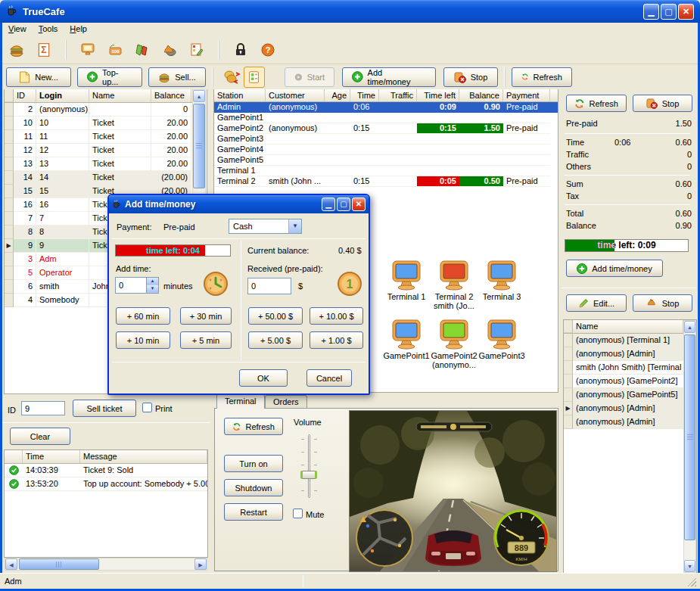 The width and height of the screenshot is (700, 591). What do you see at coordinates (298, 513) in the screenshot?
I see `mute-checkbox` at bounding box center [298, 513].